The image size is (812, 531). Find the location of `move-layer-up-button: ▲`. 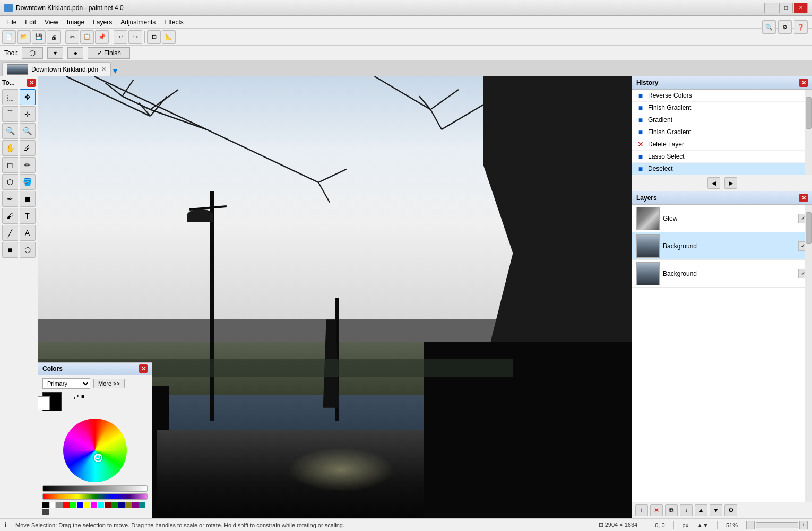

move-layer-up-button: ▲ is located at coordinates (701, 510).